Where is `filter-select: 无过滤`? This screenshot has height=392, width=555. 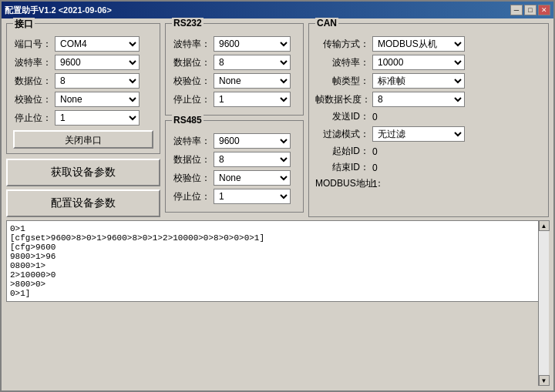 filter-select: 无过滤 is located at coordinates (419, 134).